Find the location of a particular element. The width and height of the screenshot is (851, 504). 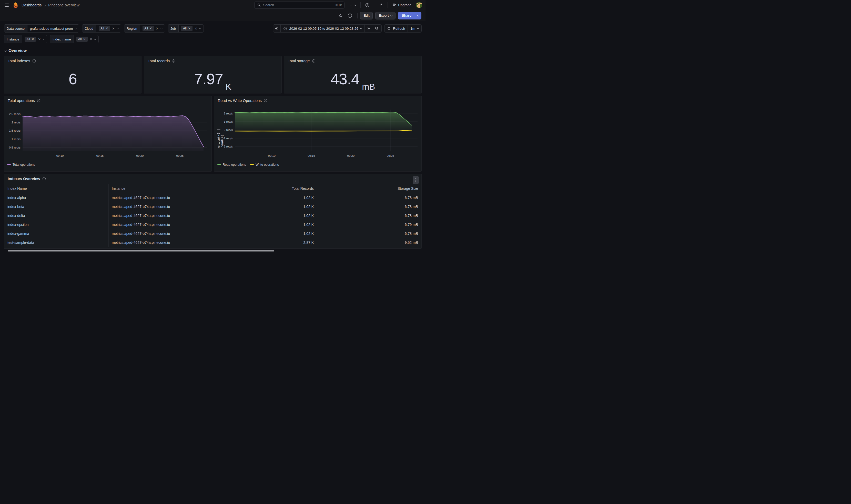

refresh-icon is located at coordinates (389, 29).